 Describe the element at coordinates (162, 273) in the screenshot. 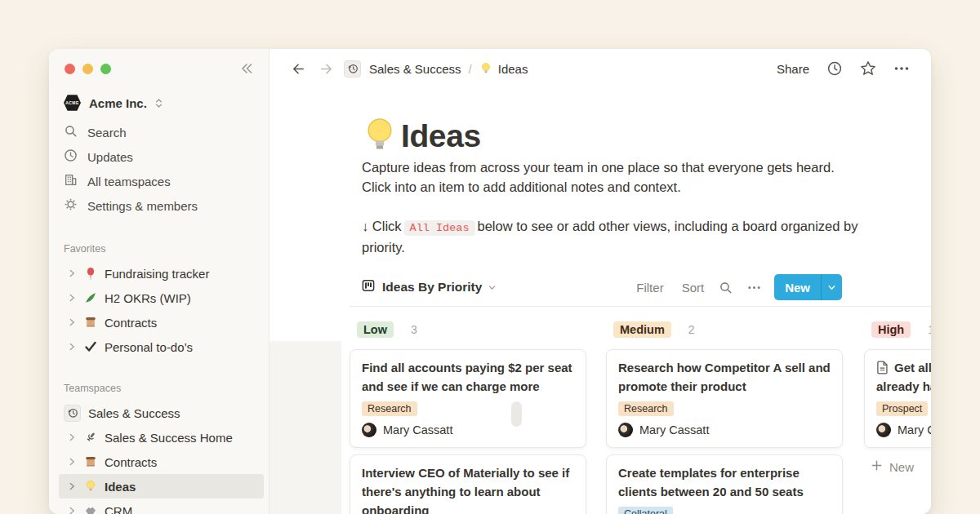

I see `sidebar-item-fundraising-tracker: Fundraising tracker` at that location.